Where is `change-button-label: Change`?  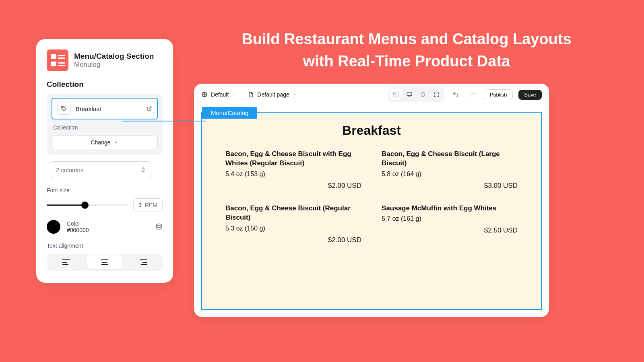 change-button-label: Change is located at coordinates (101, 142).